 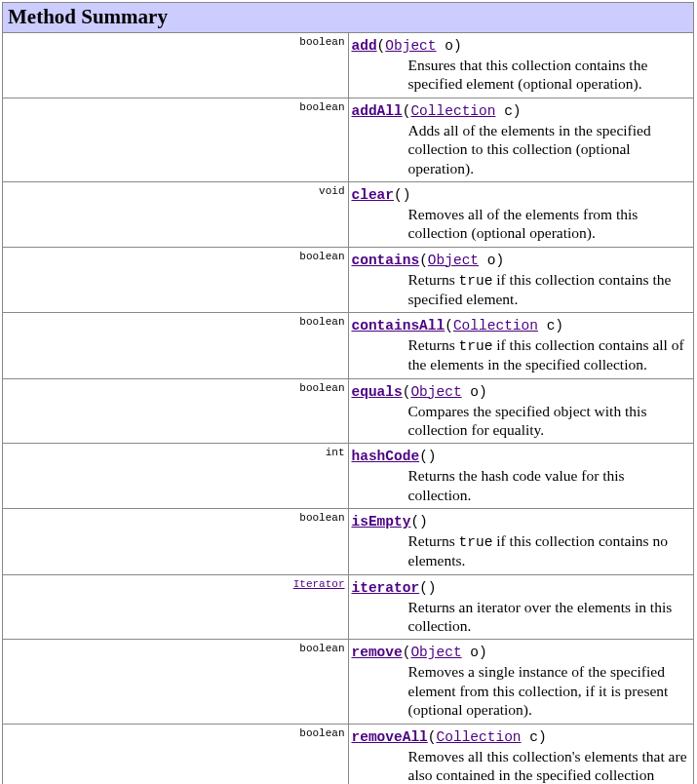 I want to click on method-link: addAll, so click(x=377, y=111).